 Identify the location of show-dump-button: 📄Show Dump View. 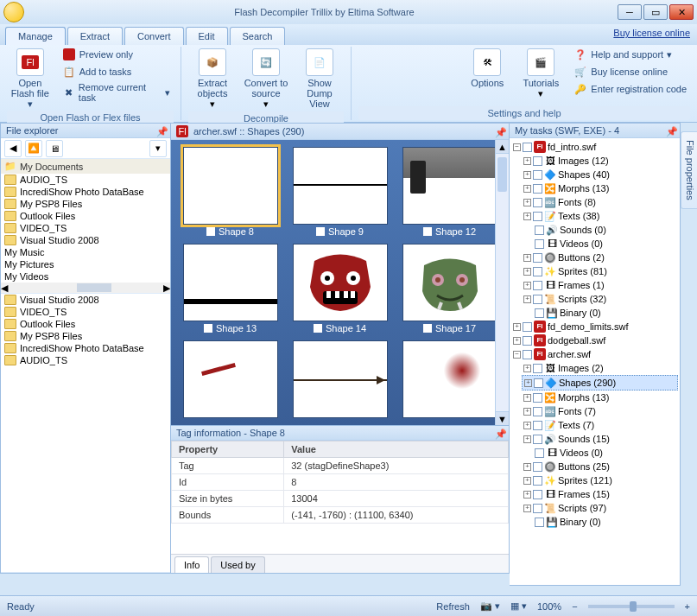
(320, 79).